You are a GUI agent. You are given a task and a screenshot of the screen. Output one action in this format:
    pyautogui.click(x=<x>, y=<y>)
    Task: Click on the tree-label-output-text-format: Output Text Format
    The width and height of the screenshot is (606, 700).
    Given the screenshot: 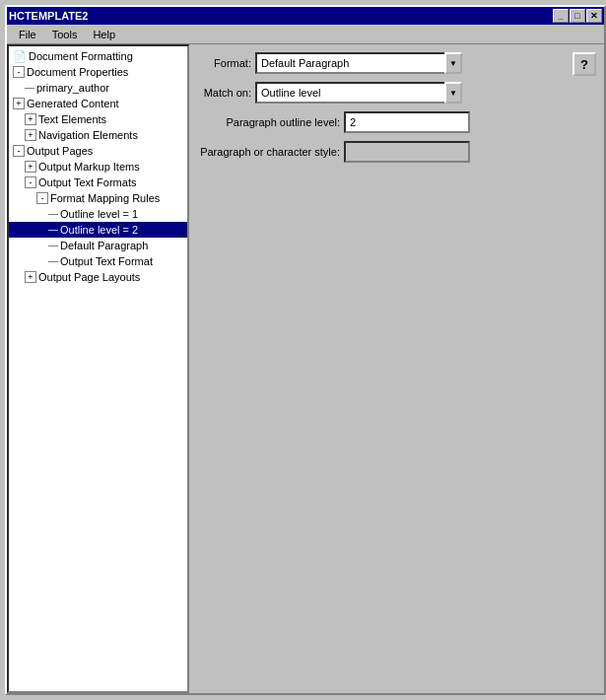 What is the action you would take?
    pyautogui.click(x=106, y=261)
    